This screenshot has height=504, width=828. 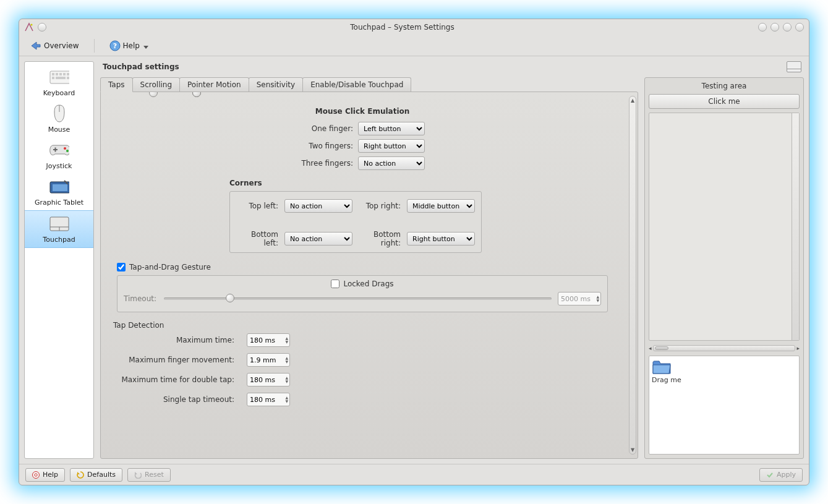 I want to click on tab-bar: Taps Scrolling Pointer Motion Sensitivit…, so click(x=369, y=85).